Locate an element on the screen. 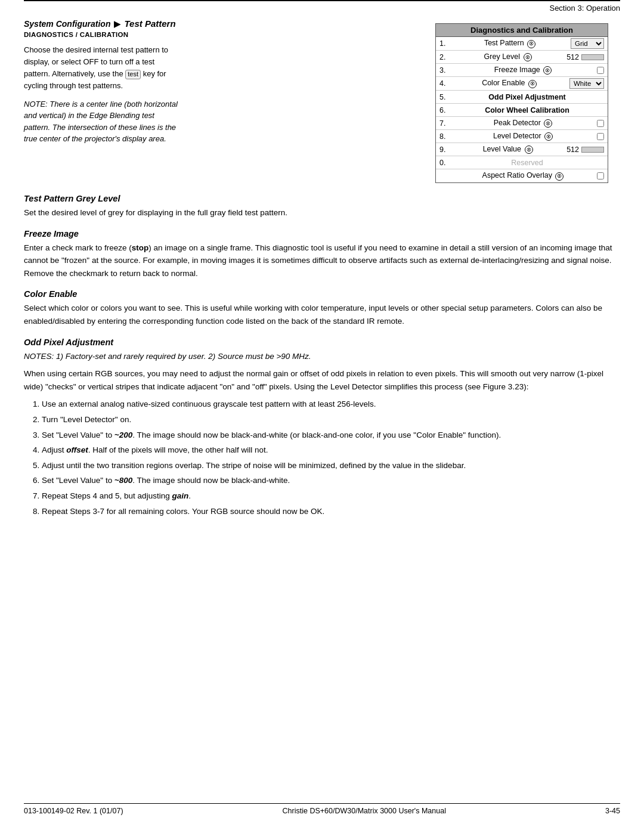  arrow-icon: ▶ is located at coordinates (117, 24).